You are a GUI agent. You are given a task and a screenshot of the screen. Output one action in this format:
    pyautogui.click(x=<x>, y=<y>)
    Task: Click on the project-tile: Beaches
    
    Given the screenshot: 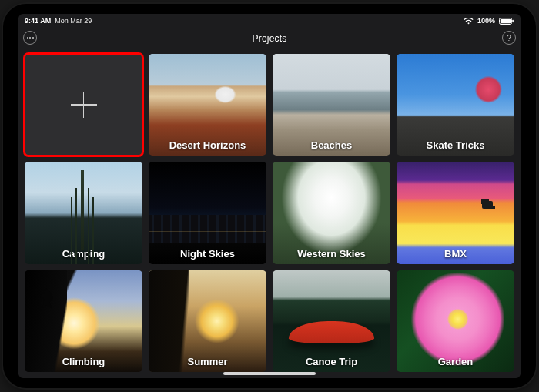 What is the action you would take?
    pyautogui.click(x=331, y=105)
    